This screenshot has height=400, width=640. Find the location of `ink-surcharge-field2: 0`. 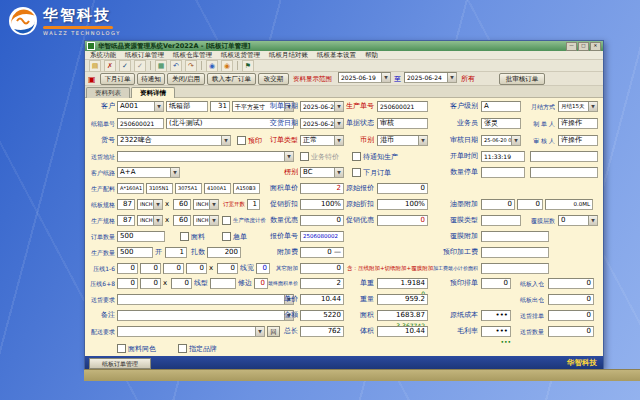

ink-surcharge-field2: 0 is located at coordinates (530, 204).